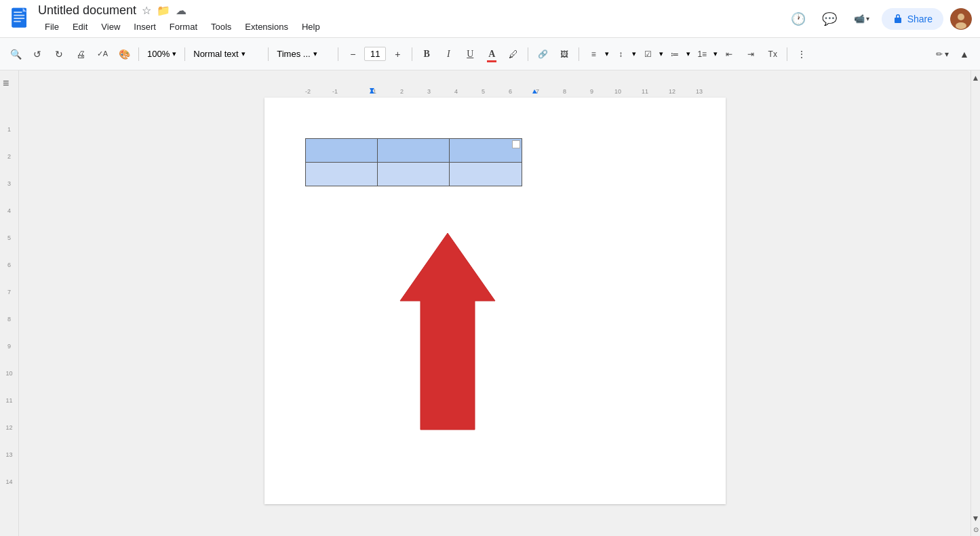 This screenshot has width=980, height=536. Describe the element at coordinates (124, 54) in the screenshot. I see `paint-format-button: 🎨` at that location.